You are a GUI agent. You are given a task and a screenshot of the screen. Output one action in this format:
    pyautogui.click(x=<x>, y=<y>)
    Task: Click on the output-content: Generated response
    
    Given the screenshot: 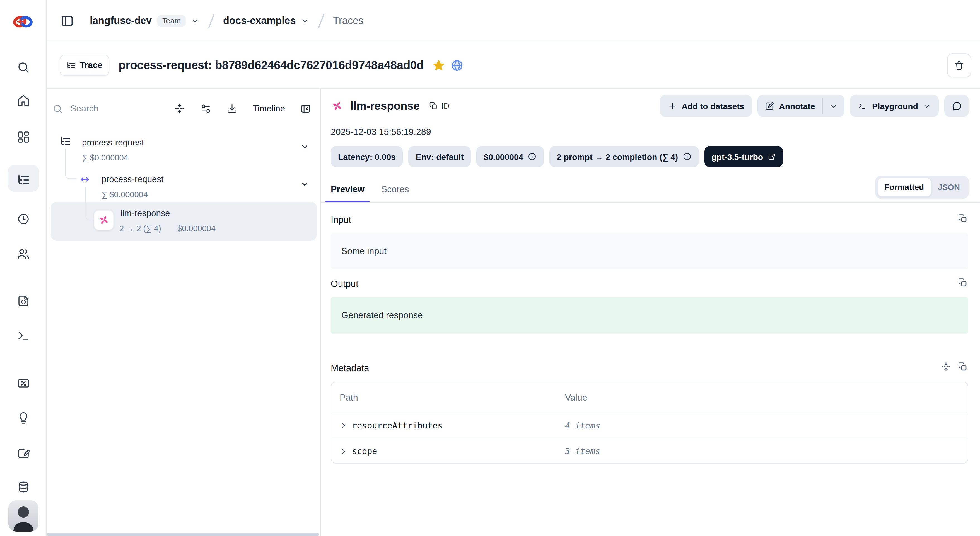 What is the action you would take?
    pyautogui.click(x=649, y=316)
    